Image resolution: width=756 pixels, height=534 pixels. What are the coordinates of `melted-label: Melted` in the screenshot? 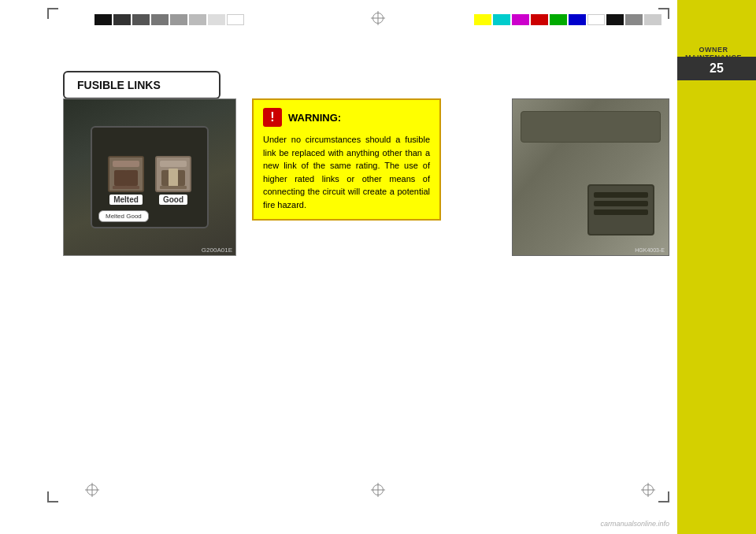 It's located at (126, 200).